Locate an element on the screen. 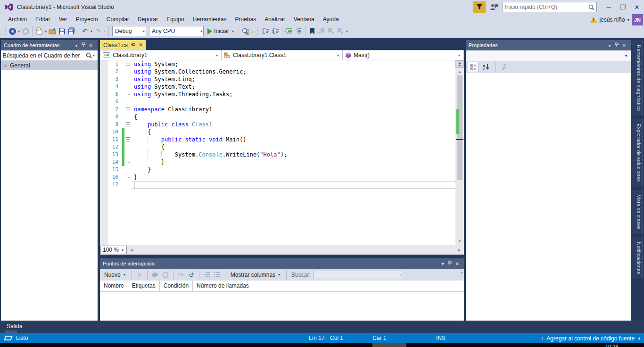 This screenshot has height=347, width=644. minimize-button: ─ is located at coordinates (609, 7).